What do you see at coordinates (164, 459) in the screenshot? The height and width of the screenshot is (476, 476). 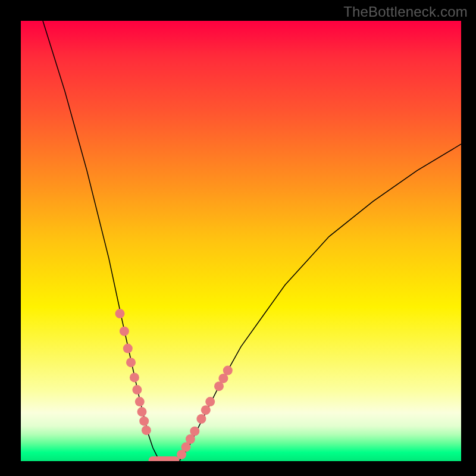 I see `valley-bottom-band` at bounding box center [164, 459].